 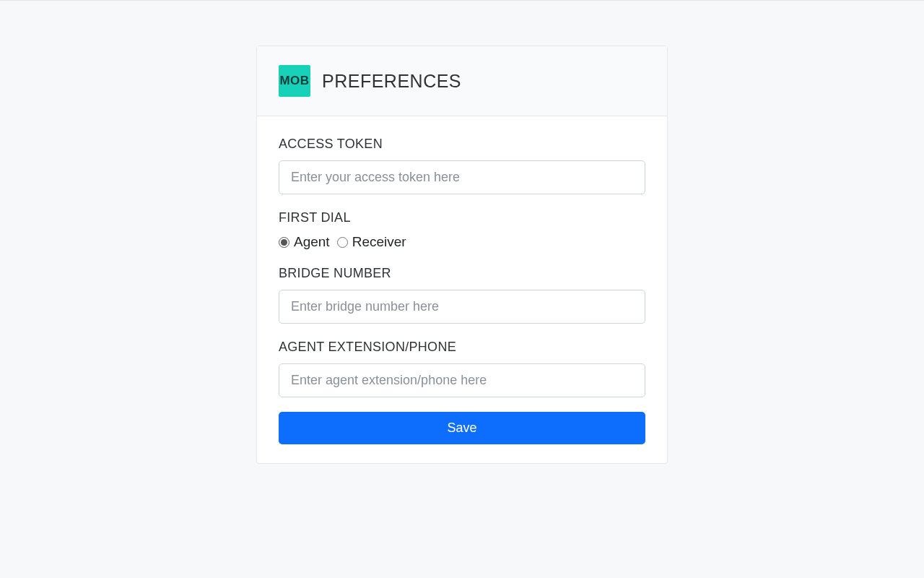 What do you see at coordinates (462, 273) in the screenshot?
I see `bridge-number-label: BRIDGE NUMBER` at bounding box center [462, 273].